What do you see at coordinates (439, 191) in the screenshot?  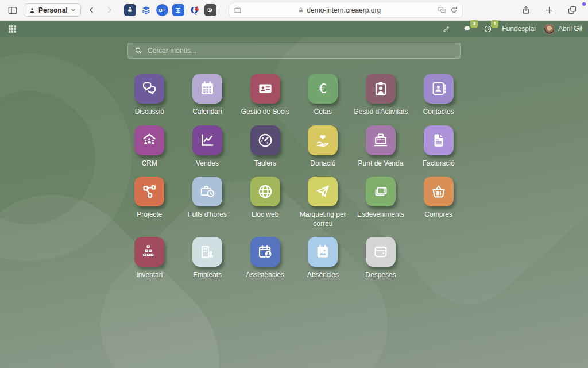 I see `basket-icon` at bounding box center [439, 191].